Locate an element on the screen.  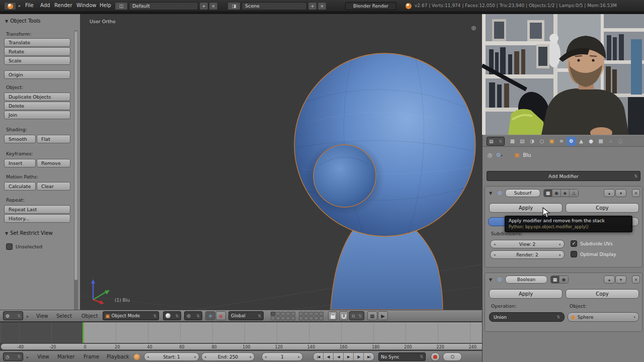
menu-add: Add is located at coordinates (45, 5).